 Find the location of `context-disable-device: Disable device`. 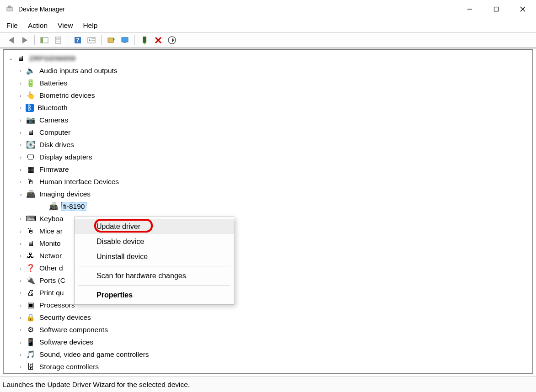

context-disable-device: Disable device is located at coordinates (154, 241).